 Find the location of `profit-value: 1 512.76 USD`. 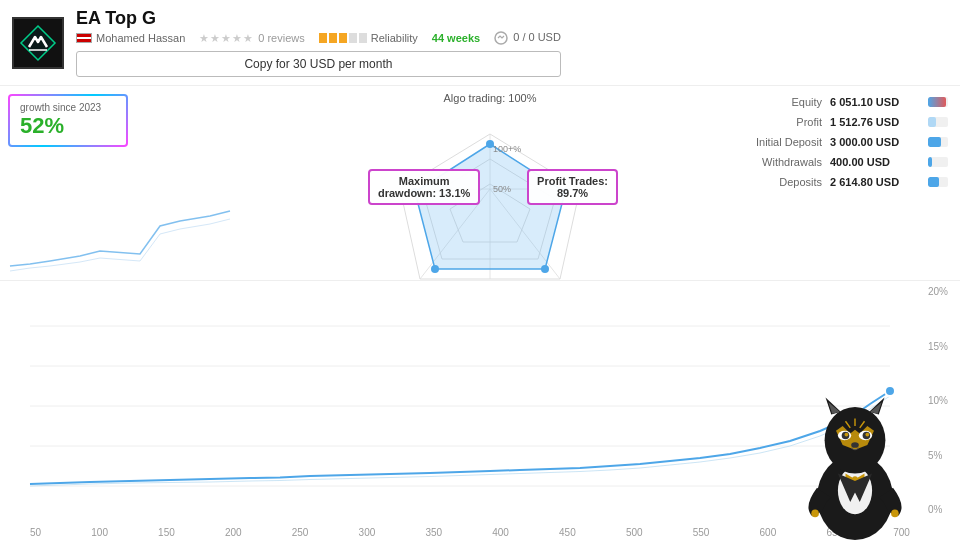

profit-value: 1 512.76 USD is located at coordinates (875, 122).